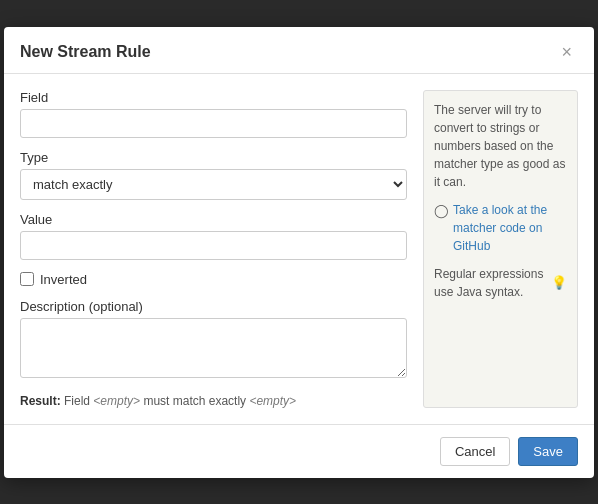 This screenshot has width=598, height=504. What do you see at coordinates (214, 184) in the screenshot?
I see `type-select: match exactly match regex greater than s…` at bounding box center [214, 184].